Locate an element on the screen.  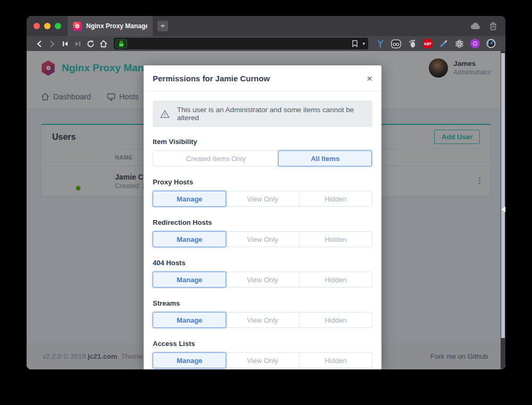
section-label: Proxy Hosts is located at coordinates (263, 182).